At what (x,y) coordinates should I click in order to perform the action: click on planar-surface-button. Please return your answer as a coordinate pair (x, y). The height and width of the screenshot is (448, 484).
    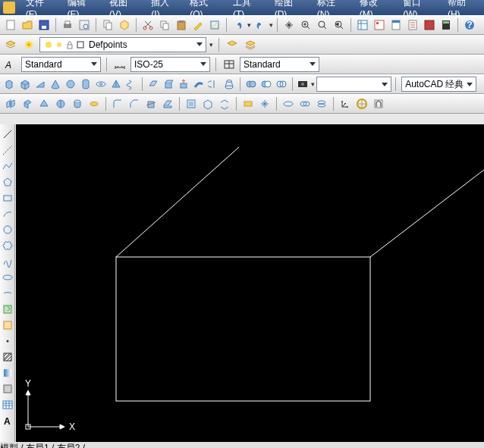
    Looking at the image, I should click on (153, 84).